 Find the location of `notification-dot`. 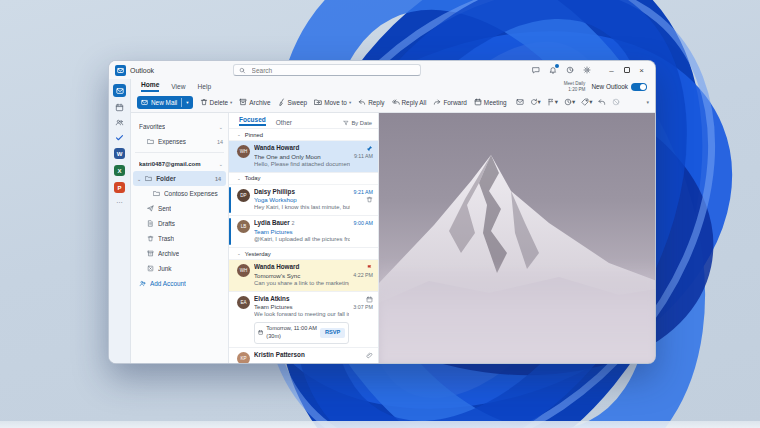

notification-dot is located at coordinates (557, 66).